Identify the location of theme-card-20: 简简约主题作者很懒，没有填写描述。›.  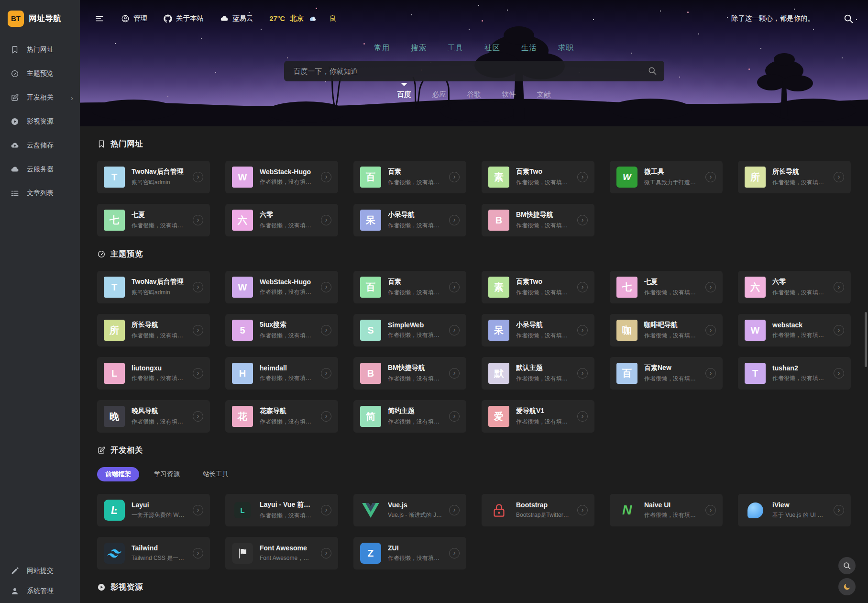
(410, 416).